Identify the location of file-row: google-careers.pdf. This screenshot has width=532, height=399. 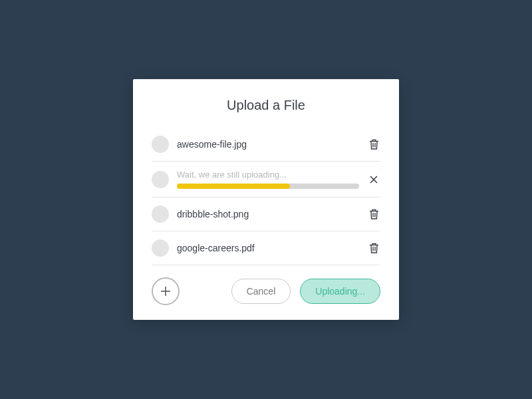
(266, 249).